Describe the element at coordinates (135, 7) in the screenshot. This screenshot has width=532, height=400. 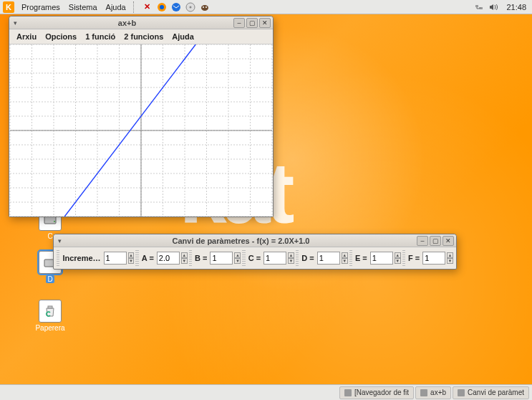
I see `panel-separator` at that location.